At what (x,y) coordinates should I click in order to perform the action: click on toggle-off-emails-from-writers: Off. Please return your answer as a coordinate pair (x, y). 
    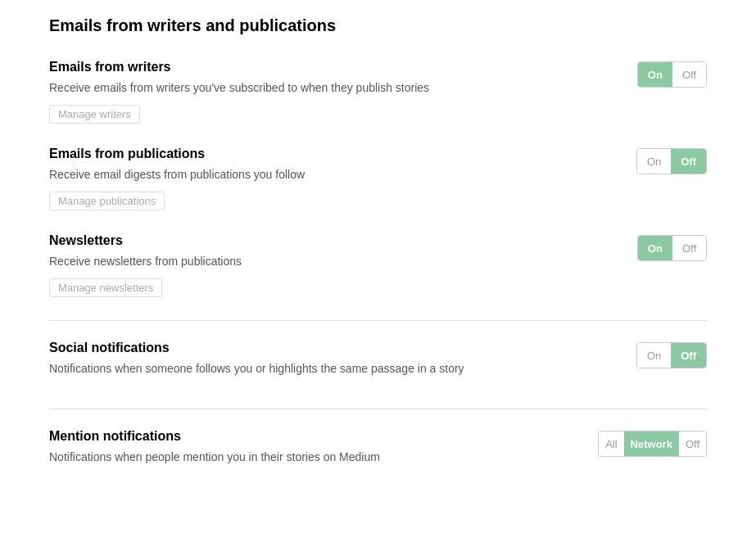
    Looking at the image, I should click on (690, 75).